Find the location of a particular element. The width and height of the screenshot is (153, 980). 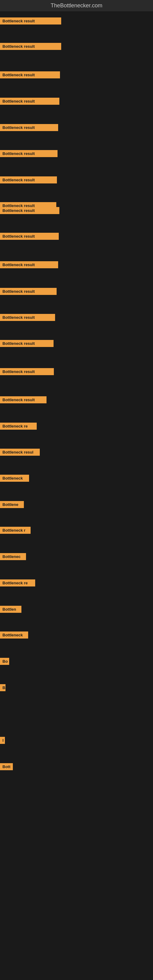

bottleneck-result-item: Bott is located at coordinates (6, 767).